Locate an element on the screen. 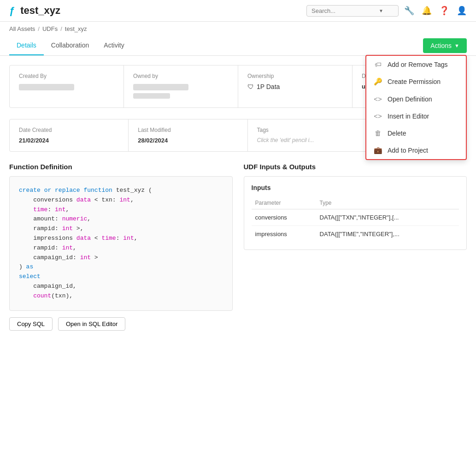 The width and height of the screenshot is (476, 457). function-definition-title: Function Definition is located at coordinates (121, 167).